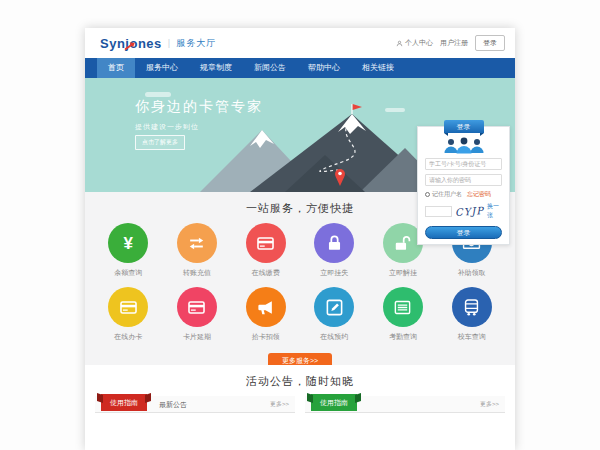 The width and height of the screenshot is (600, 450). I want to click on hero-more-button: 点击了解更多, so click(160, 142).